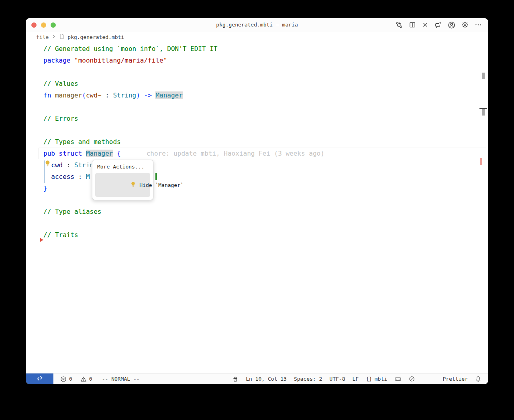 The height and width of the screenshot is (420, 514). What do you see at coordinates (369, 379) in the screenshot?
I see `braces-icon: {}` at bounding box center [369, 379].